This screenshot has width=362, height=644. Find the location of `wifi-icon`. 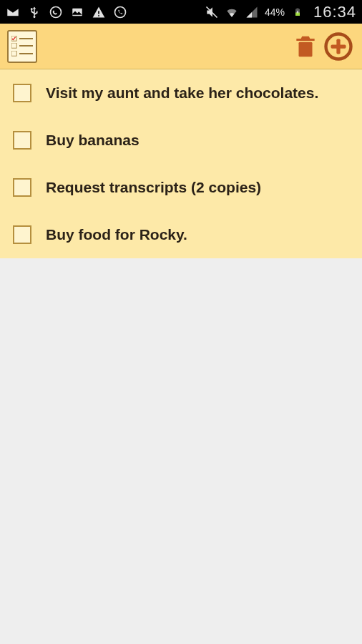

wifi-icon is located at coordinates (232, 12).